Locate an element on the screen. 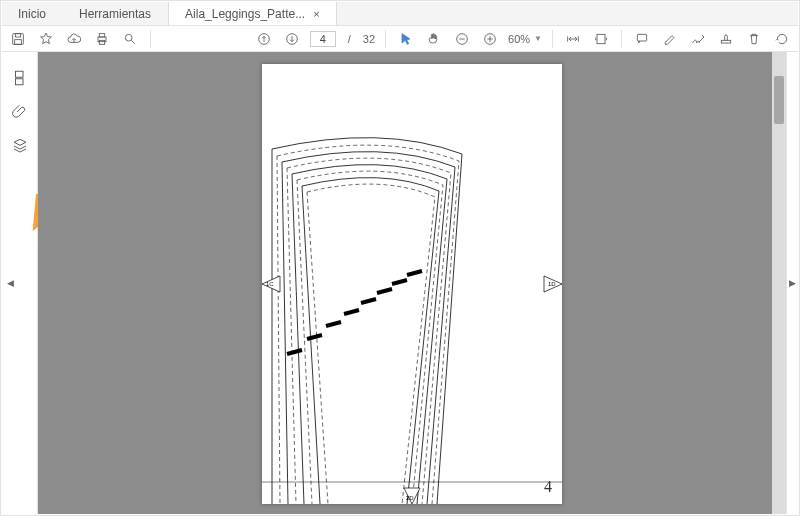  right-rail: ▶ is located at coordinates (792, 283).